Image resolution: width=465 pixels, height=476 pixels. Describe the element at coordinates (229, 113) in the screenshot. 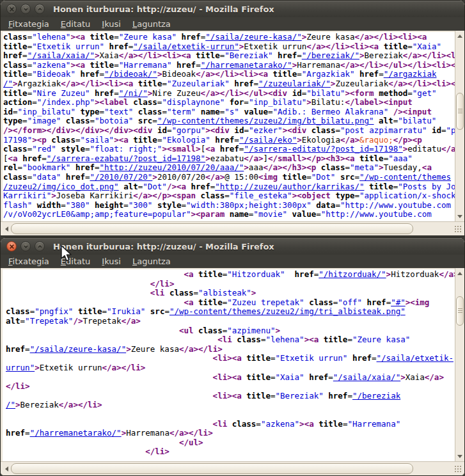

I see `source-line: id="inp_bilatu" type="text" class="term"…` at that location.